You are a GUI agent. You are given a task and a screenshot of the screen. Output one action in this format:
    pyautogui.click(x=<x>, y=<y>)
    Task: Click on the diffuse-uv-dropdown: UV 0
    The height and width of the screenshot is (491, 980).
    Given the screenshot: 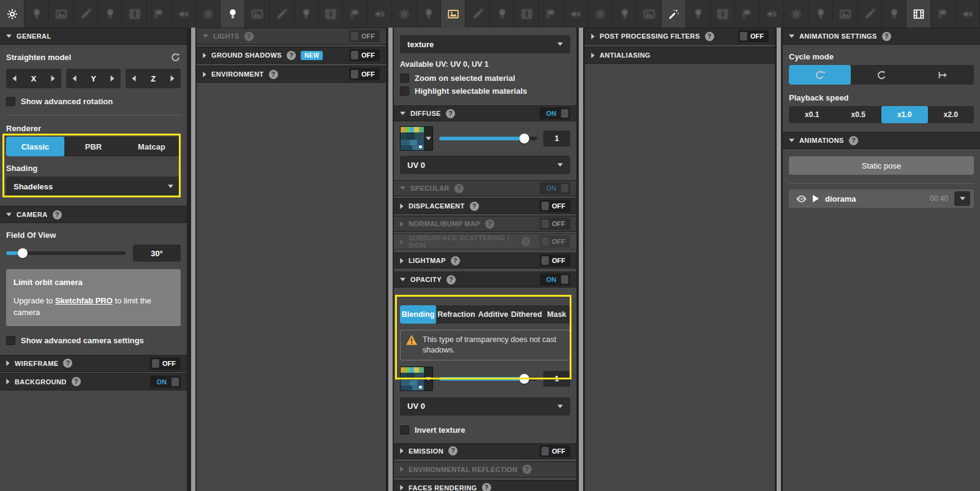 What is the action you would take?
    pyautogui.click(x=485, y=165)
    